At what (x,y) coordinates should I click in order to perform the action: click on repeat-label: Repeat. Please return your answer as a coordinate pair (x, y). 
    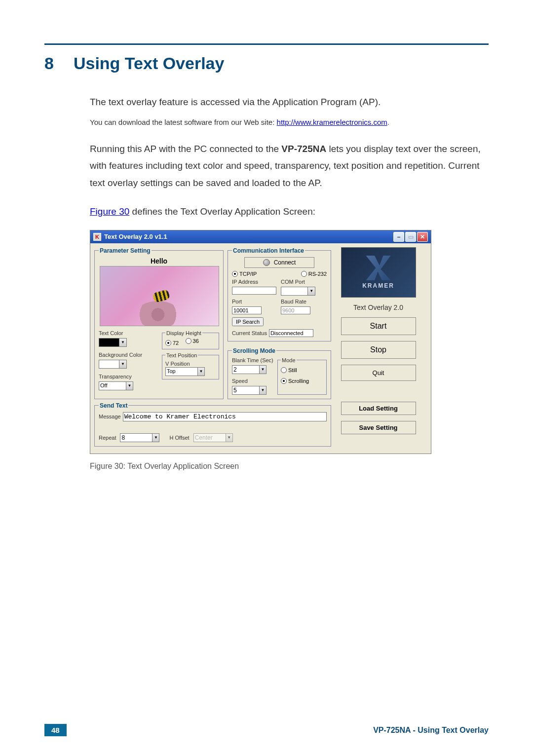
    Looking at the image, I should click on (108, 438).